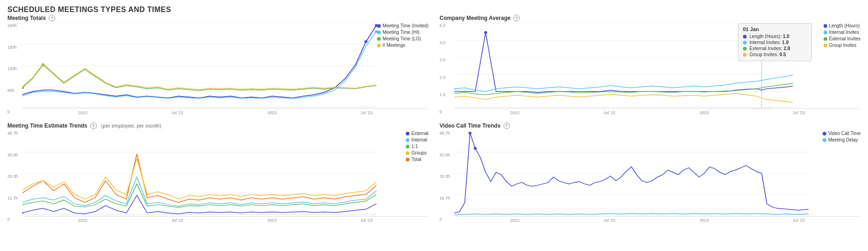  What do you see at coordinates (516, 18) in the screenshot?
I see `company-meeting-avg-help-icon: ?` at bounding box center [516, 18].